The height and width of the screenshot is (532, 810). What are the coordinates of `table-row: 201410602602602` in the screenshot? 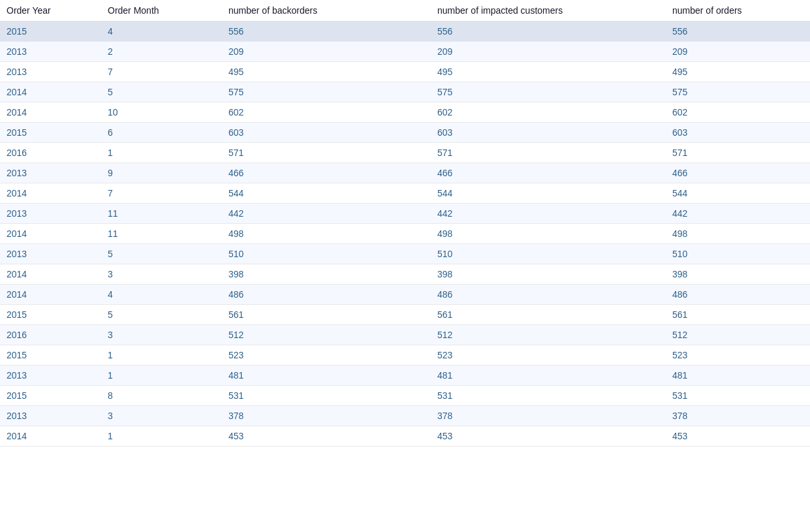 It's located at (405, 112).